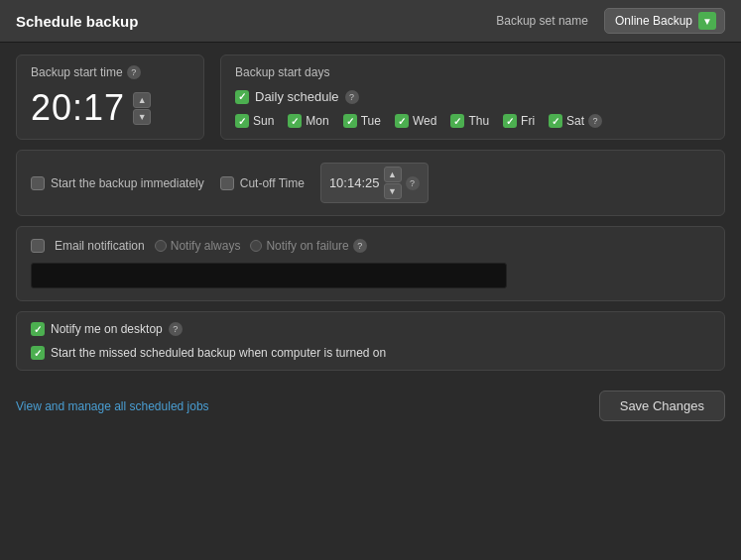 The image size is (741, 560). What do you see at coordinates (472, 97) in the screenshot?
I see `daily-schedule-row: Daily schedule ?` at bounding box center [472, 97].